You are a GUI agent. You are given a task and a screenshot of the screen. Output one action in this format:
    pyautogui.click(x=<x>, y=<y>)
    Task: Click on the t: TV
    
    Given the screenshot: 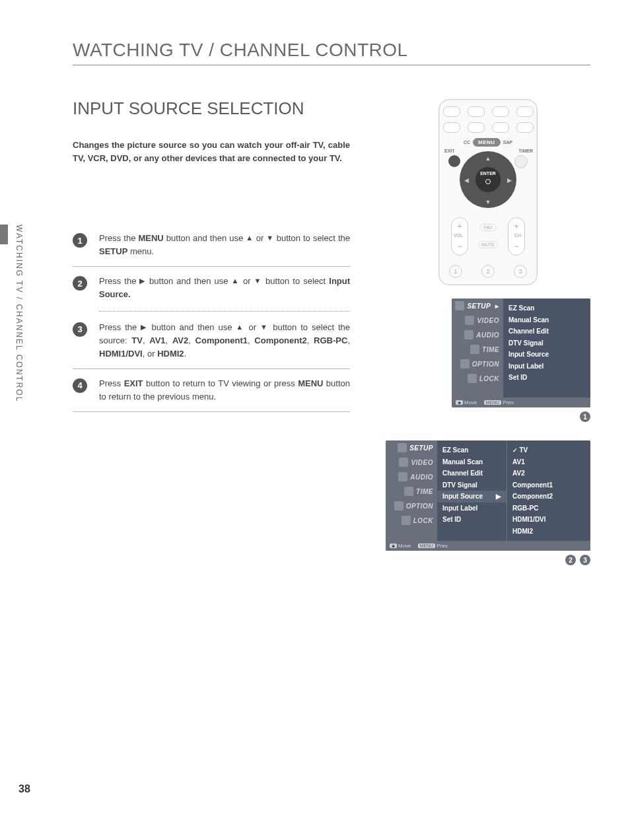 What is the action you would take?
    pyautogui.click(x=137, y=341)
    